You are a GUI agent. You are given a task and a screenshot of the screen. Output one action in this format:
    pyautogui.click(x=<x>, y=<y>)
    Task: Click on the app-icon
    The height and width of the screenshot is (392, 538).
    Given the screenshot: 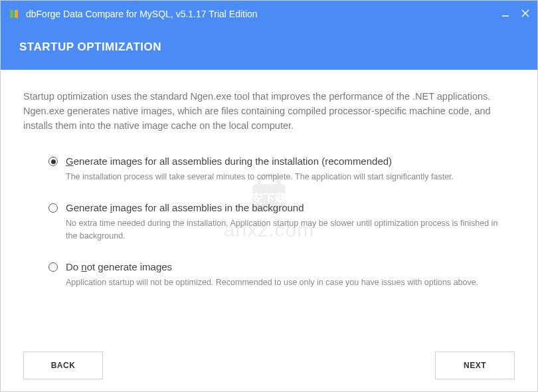 What is the action you would take?
    pyautogui.click(x=14, y=14)
    